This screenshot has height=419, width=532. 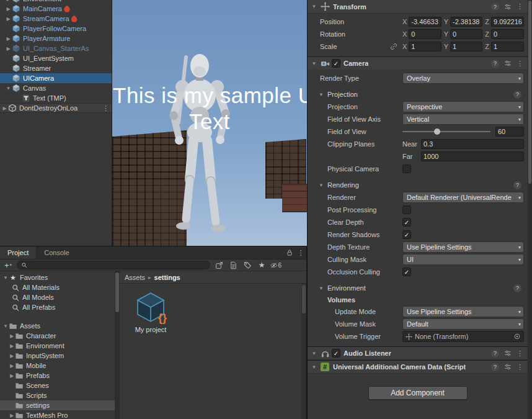 What do you see at coordinates (446, 132) in the screenshot?
I see `slider-track` at bounding box center [446, 132].